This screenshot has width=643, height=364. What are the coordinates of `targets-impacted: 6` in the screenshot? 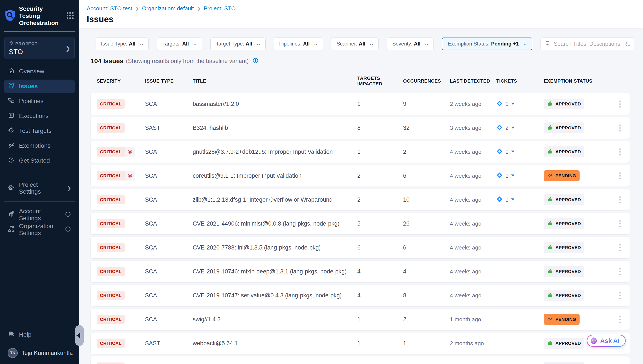 It's located at (380, 248).